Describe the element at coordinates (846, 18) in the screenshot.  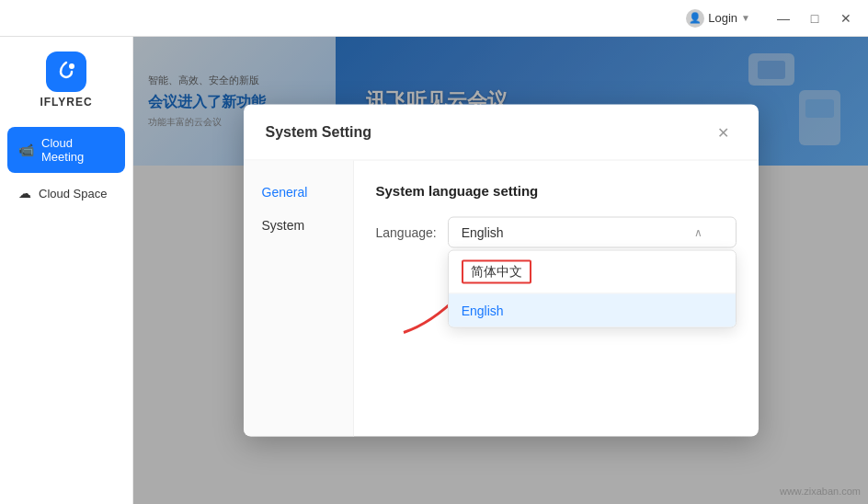
I see `close-button: ✕` at that location.